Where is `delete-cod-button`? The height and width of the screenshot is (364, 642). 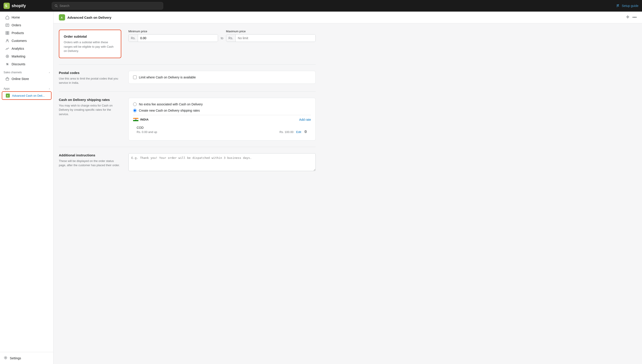
delete-cod-button is located at coordinates (306, 132).